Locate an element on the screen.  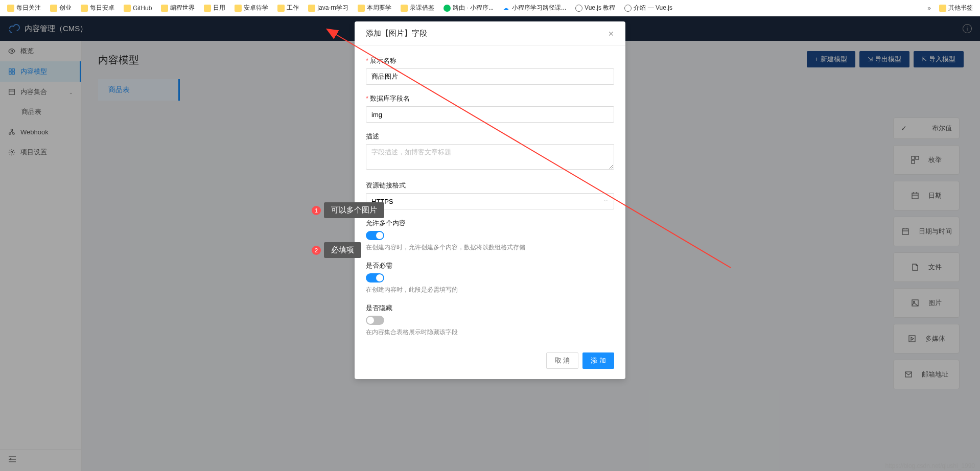
cancel-button: 取 消 is located at coordinates (563, 361).